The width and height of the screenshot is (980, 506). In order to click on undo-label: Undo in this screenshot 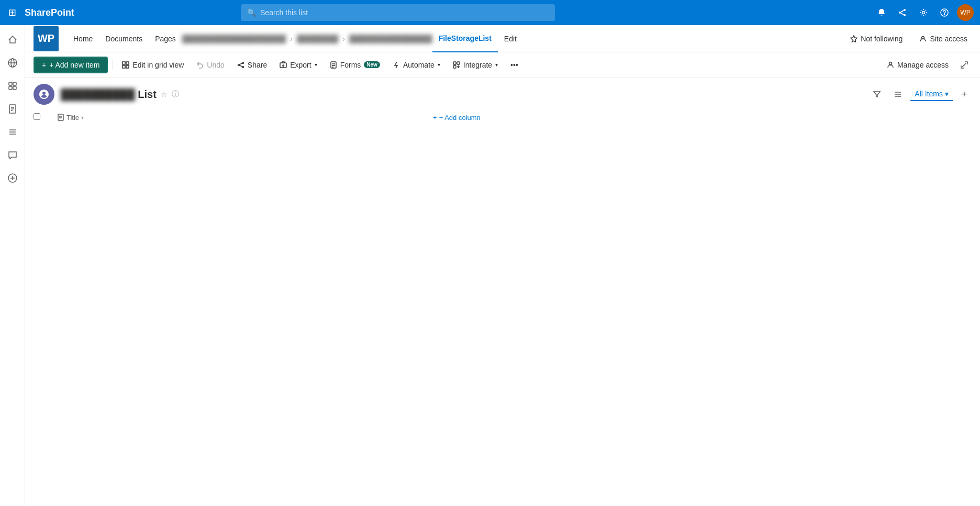, I will do `click(216, 65)`.